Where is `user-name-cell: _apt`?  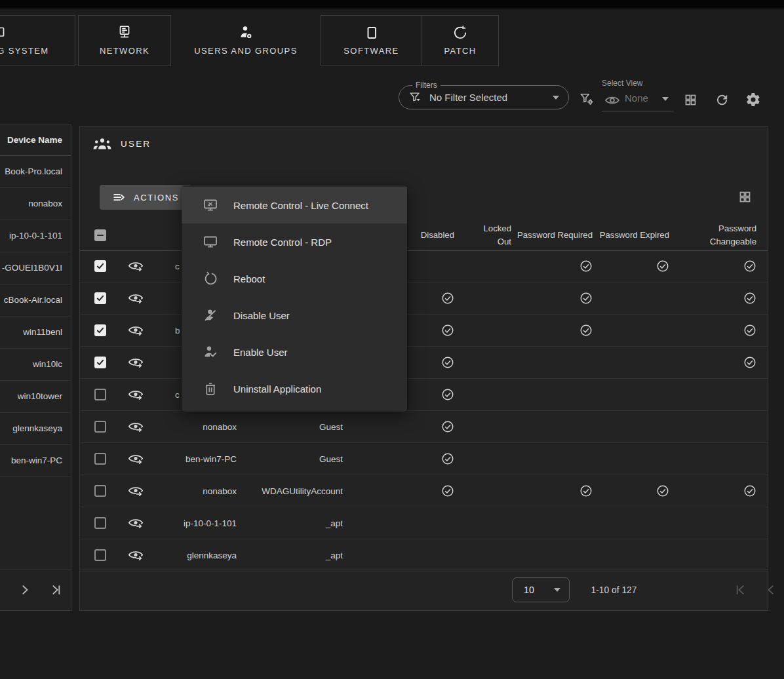 user-name-cell: _apt is located at coordinates (305, 555).